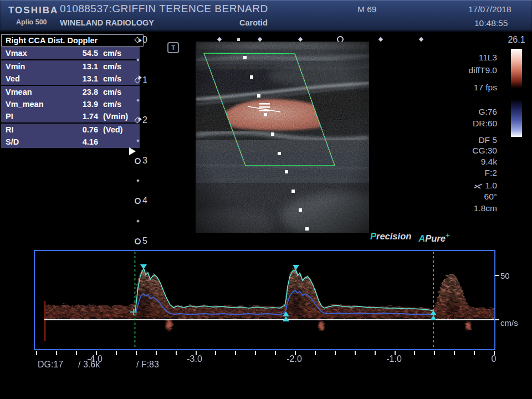 This screenshot has width=532, height=399. Describe the element at coordinates (119, 130) in the screenshot. I see `measurement-unit: (Ved)` at that location.